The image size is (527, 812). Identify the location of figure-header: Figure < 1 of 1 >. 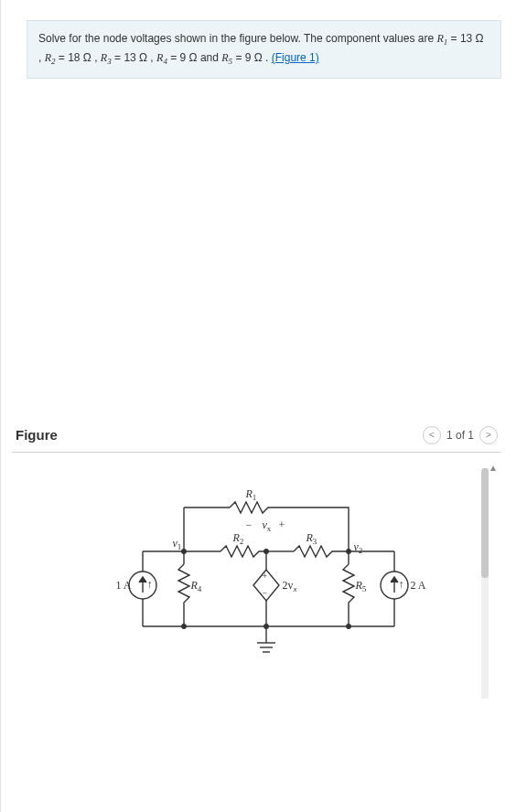
(256, 439).